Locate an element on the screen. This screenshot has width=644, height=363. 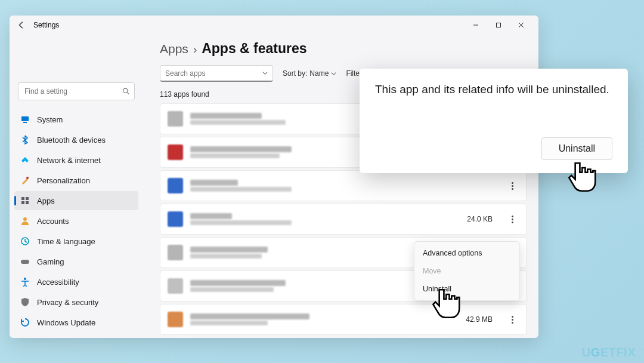
window-controls is located at coordinates (499, 25).